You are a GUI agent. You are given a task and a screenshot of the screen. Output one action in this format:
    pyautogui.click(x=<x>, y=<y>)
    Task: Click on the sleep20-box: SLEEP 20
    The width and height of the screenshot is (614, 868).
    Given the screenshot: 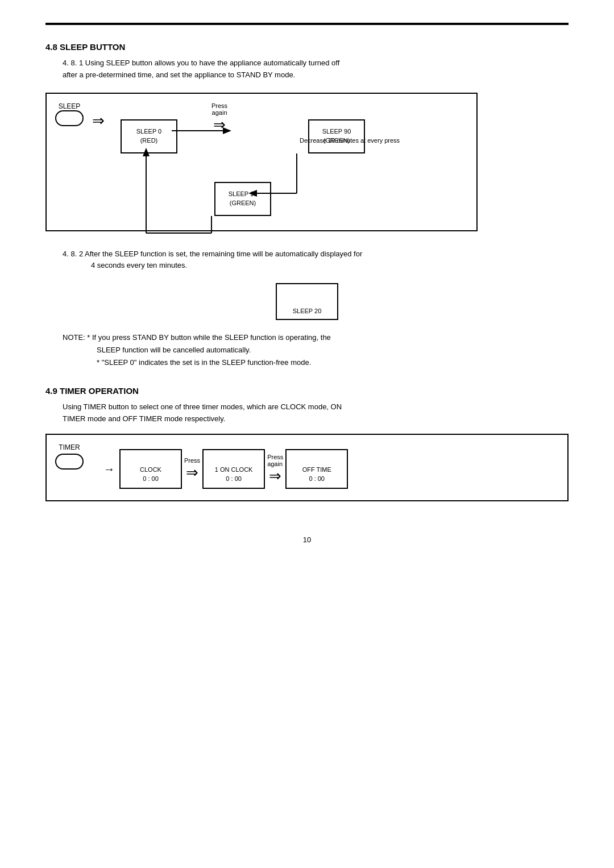 What is the action you would take?
    pyautogui.click(x=307, y=301)
    